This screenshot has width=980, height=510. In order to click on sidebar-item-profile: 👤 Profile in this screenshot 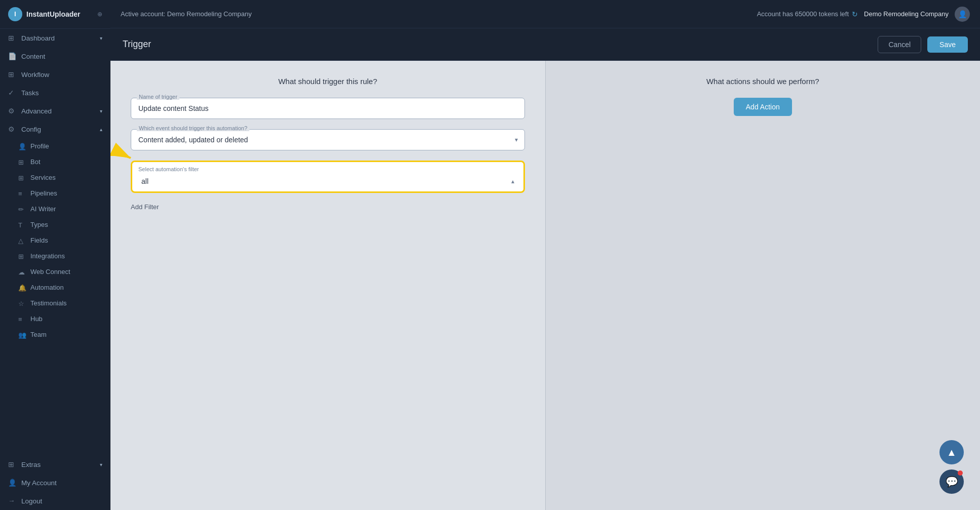, I will do `click(55, 146)`.